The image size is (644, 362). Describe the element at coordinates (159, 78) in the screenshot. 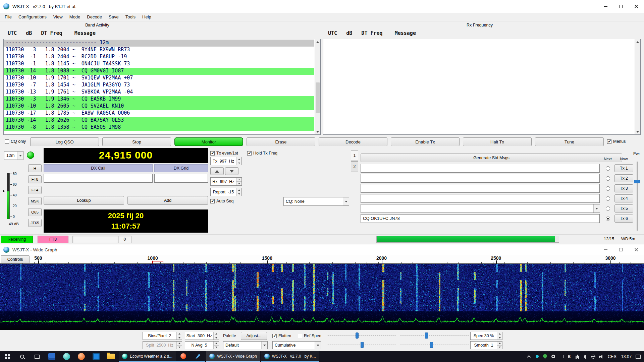

I see `decode-row: 110730 -10 1.9 1701 ~ SV1QEW VP2MAA +07` at that location.